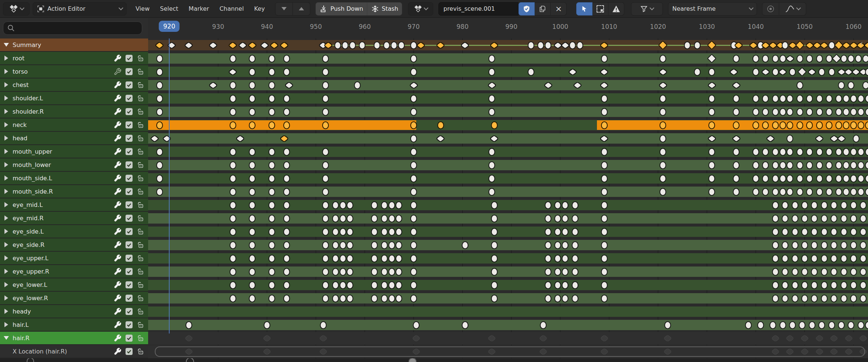  Describe the element at coordinates (508, 112) in the screenshot. I see `keyframe-lane-shoulder-r` at that location.